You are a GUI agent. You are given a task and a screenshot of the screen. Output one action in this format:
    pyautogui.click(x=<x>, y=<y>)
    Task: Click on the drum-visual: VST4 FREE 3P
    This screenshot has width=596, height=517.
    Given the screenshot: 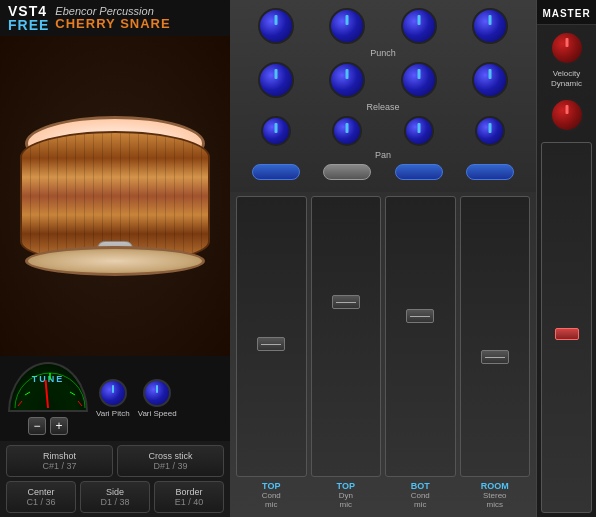 What is the action you would take?
    pyautogui.click(x=115, y=196)
    